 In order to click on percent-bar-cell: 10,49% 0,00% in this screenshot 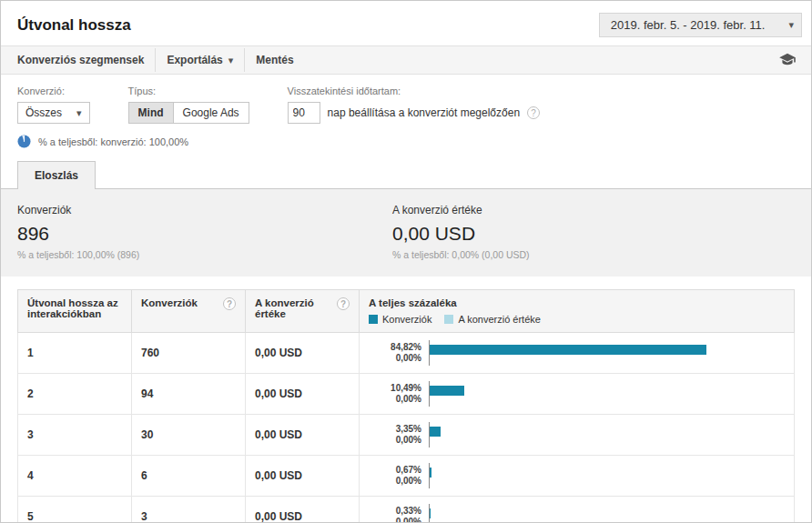, I will do `click(577, 395)`.